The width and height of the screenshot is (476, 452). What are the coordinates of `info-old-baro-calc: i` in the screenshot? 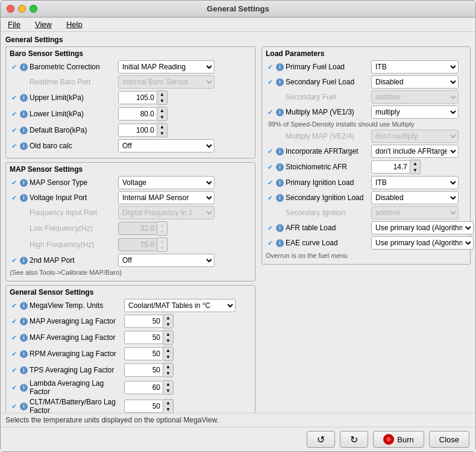 It's located at (24, 146).